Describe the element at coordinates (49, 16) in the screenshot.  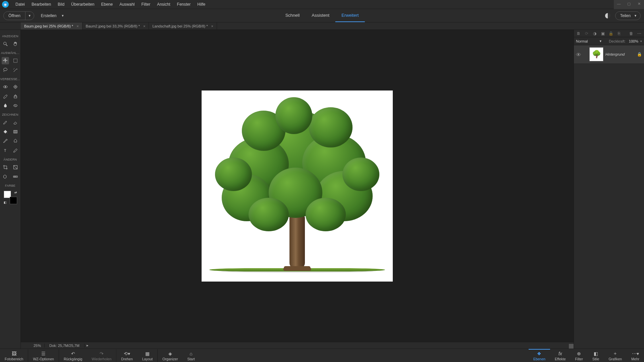
I see `create-label: Erstellen` at that location.